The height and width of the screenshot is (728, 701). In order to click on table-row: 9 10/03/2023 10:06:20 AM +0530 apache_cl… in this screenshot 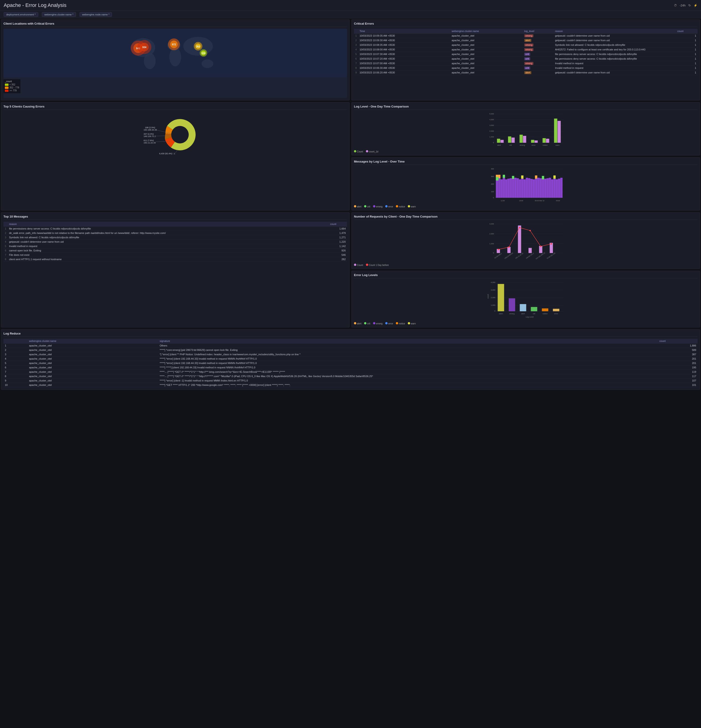, I will do `click(526, 73)`.